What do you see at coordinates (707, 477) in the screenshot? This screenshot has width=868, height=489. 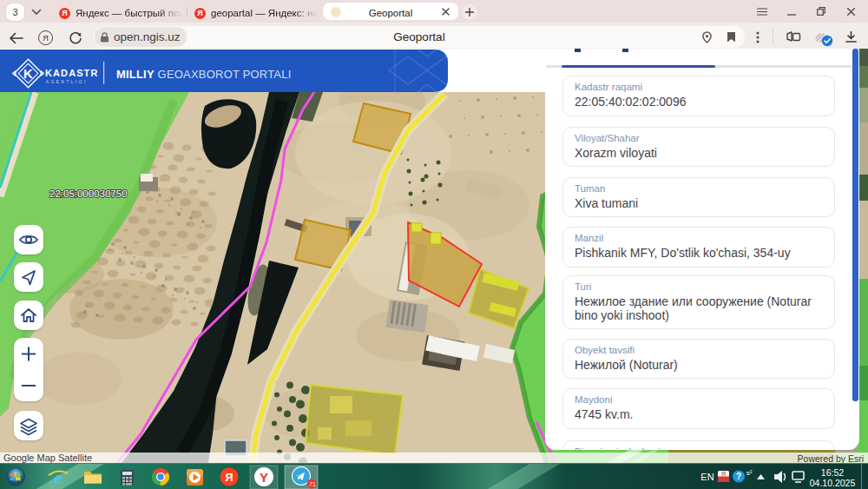 I see `svg-text: EN` at bounding box center [707, 477].